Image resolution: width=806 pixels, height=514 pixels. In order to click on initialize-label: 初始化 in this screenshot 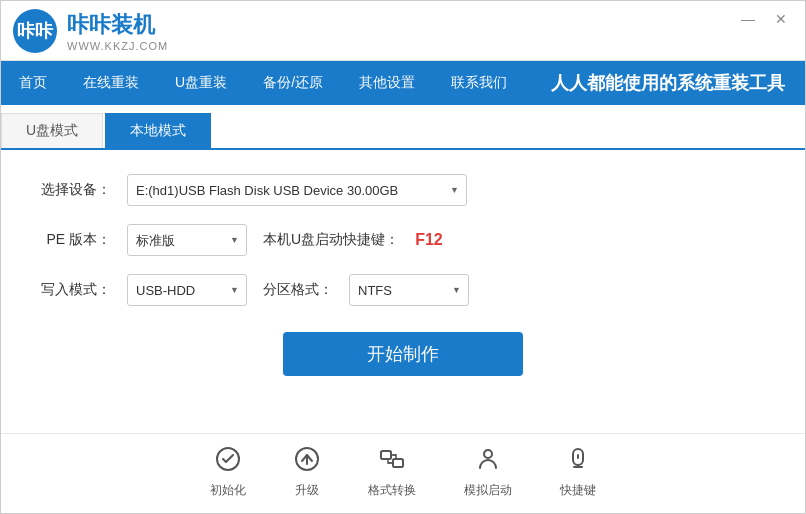, I will do `click(228, 490)`.